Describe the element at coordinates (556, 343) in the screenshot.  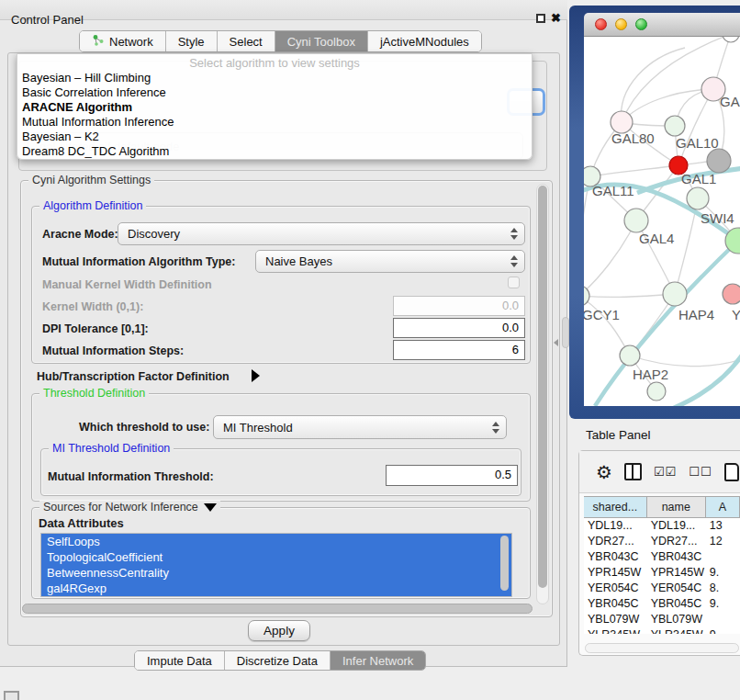
I see `splitter-collapse-arrow-icon` at that location.